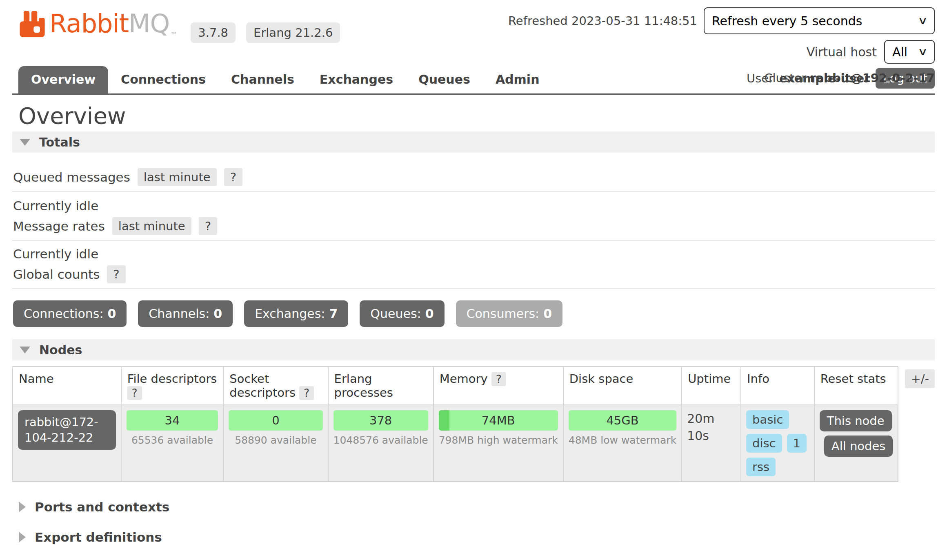  What do you see at coordinates (711, 443) in the screenshot?
I see `uptime-cell: 20m 10s` at bounding box center [711, 443].